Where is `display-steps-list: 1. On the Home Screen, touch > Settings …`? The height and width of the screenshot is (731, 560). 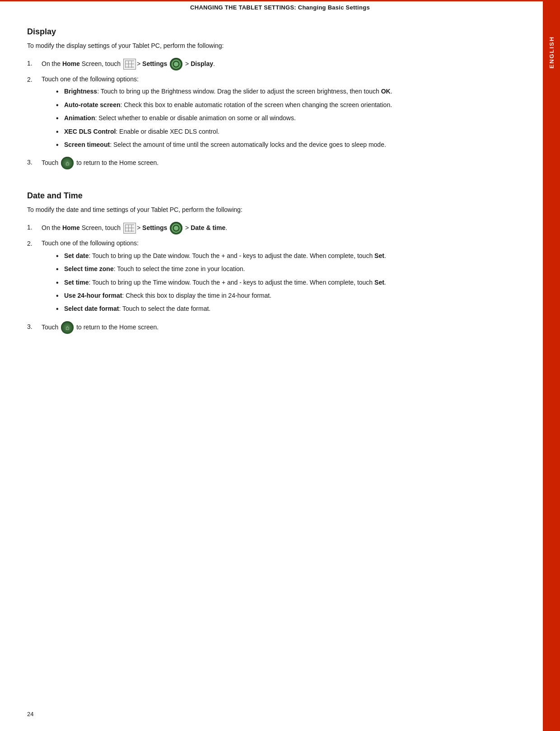 display-steps-list: 1. On the Home Screen, touch > Settings … is located at coordinates (275, 114).